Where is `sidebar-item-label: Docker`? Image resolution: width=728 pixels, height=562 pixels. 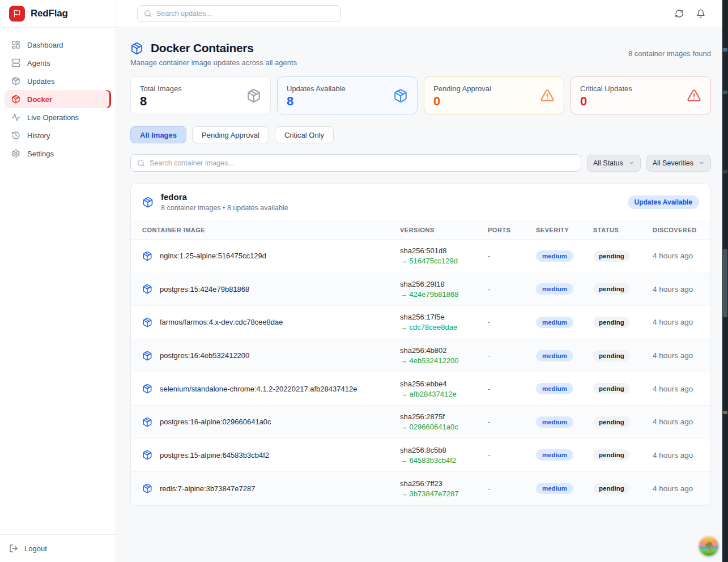 sidebar-item-label: Docker is located at coordinates (40, 100).